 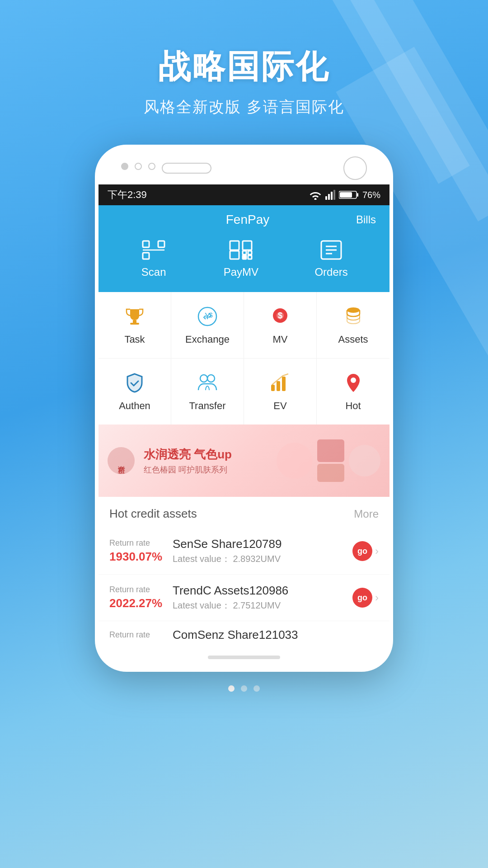 I want to click on asset-return-1: Return rate 1930.07%, so click(x=136, y=551).